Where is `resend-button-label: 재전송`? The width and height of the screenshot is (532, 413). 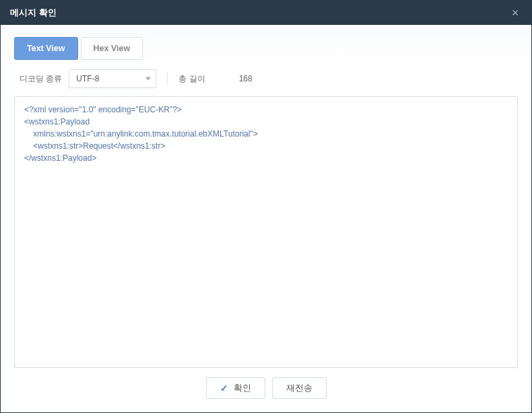 resend-button-label: 재전송 is located at coordinates (299, 389).